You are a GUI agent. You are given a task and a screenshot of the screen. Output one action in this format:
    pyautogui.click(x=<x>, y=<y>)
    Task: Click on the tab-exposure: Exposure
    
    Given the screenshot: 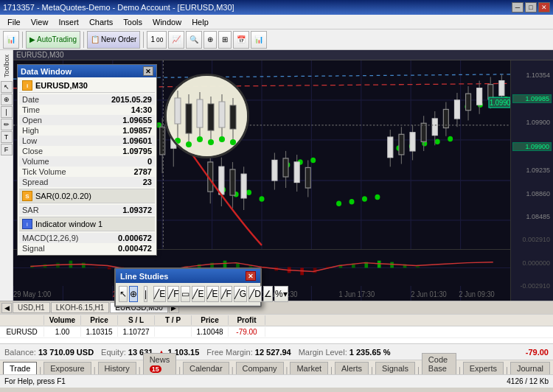 What is the action you would take?
    pyautogui.click(x=67, y=368)
    